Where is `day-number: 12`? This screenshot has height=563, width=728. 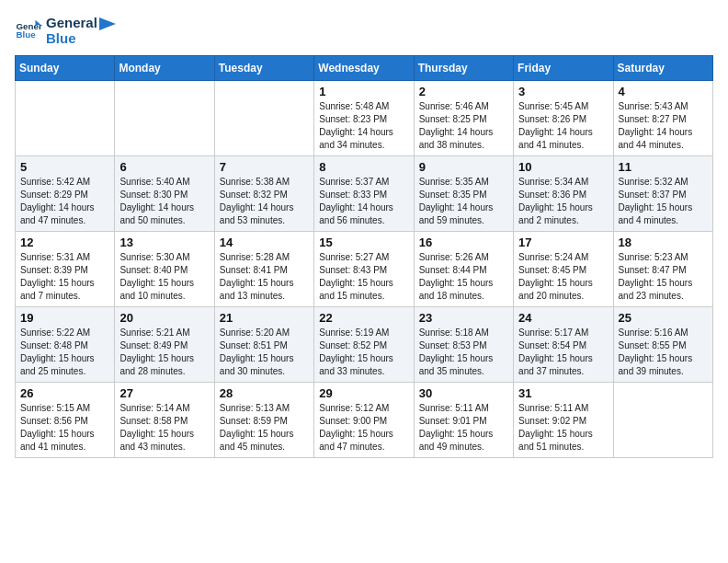
day-number: 12 is located at coordinates (64, 243).